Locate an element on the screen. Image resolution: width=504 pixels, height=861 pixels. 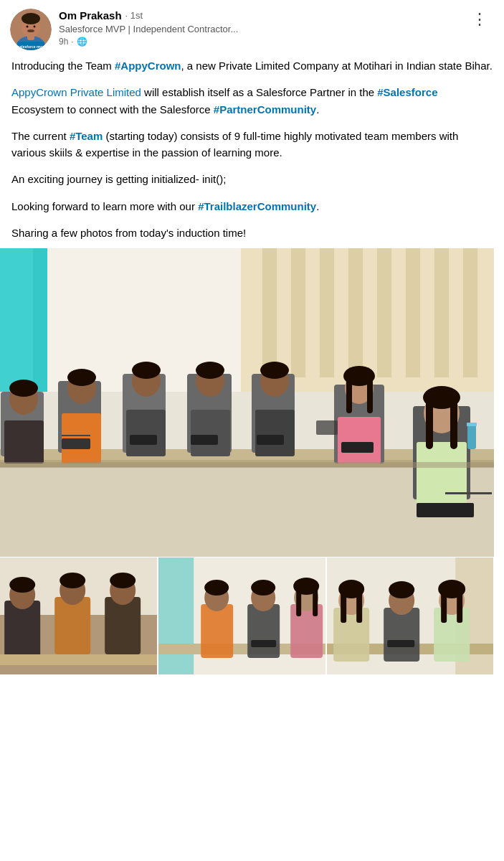
paragraph-6: Sharing a few photos from today's induct… is located at coordinates (252, 232).